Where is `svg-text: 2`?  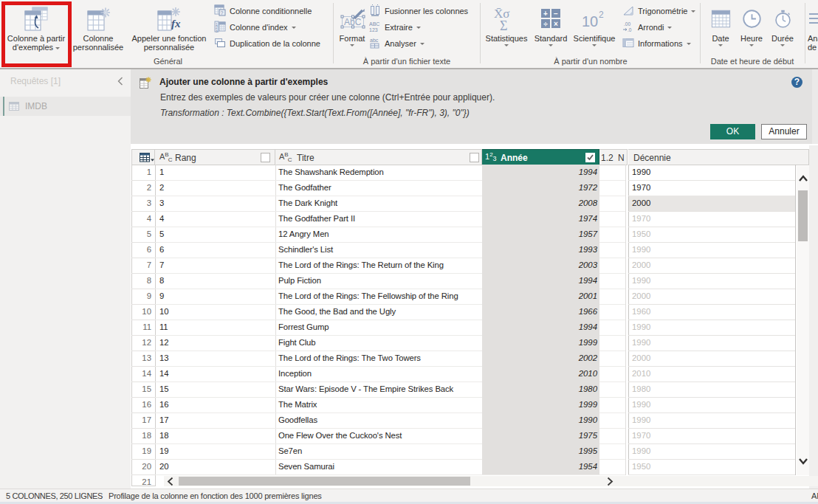 svg-text: 2 is located at coordinates (601, 15).